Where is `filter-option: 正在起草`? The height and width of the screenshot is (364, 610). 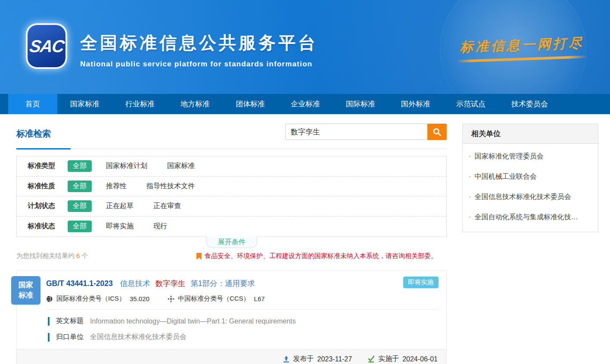 filter-option: 正在起草 is located at coordinates (120, 206).